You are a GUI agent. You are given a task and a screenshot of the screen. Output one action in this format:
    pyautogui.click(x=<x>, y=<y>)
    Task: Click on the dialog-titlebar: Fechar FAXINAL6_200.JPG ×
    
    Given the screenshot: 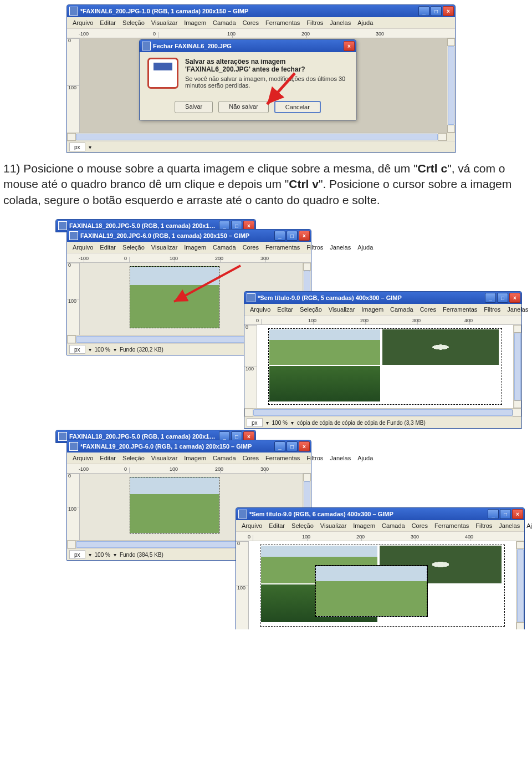 What is the action you would take?
    pyautogui.click(x=248, y=46)
    